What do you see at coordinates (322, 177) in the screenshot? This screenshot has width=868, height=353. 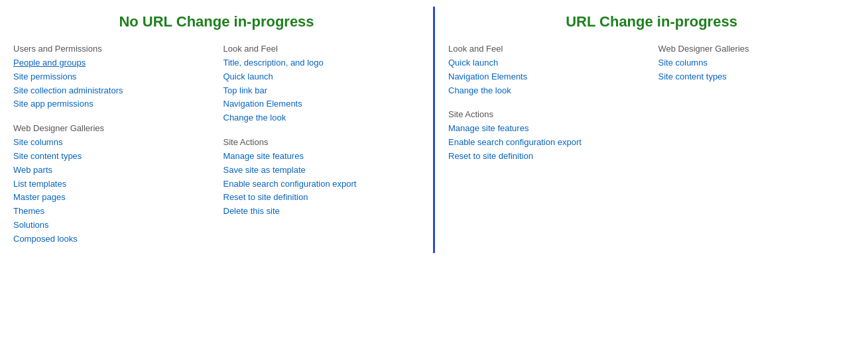 I see `group: Site ActionsManage site featuresSave sit…` at bounding box center [322, 177].